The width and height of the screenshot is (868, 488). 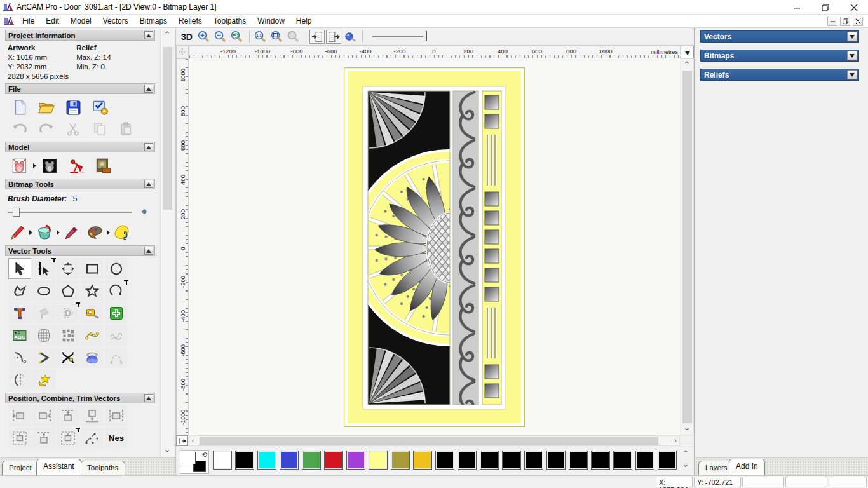 I want to click on paste-icon, so click(x=126, y=129).